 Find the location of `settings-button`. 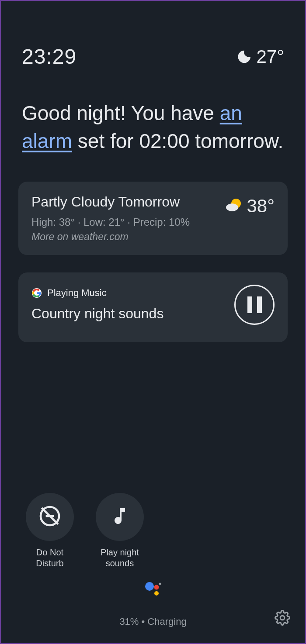

settings-button is located at coordinates (282, 619).